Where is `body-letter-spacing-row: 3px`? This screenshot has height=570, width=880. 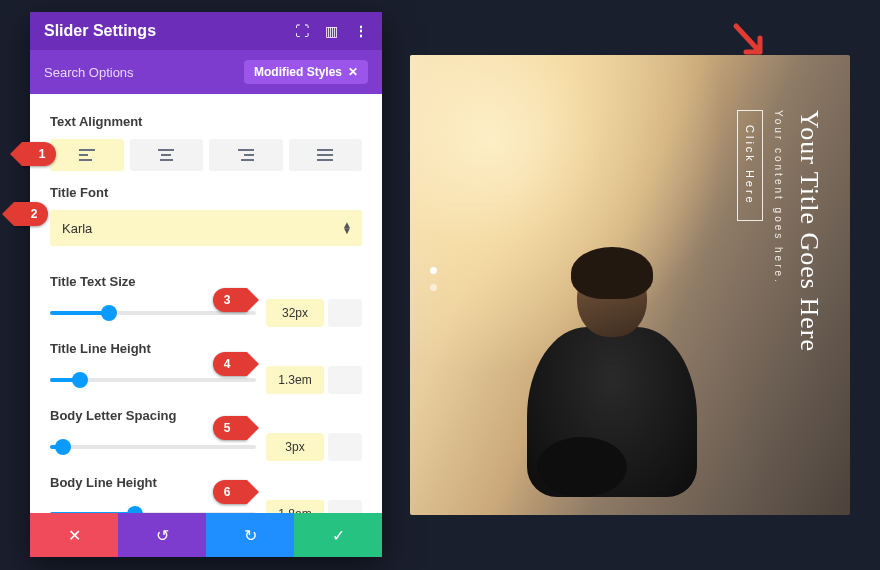
body-letter-spacing-row: 3px is located at coordinates (206, 447).